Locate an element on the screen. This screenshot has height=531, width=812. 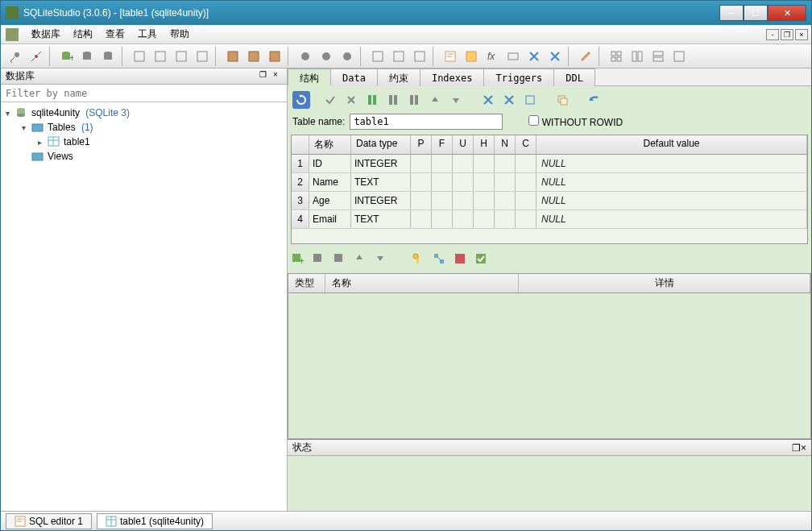
tab-triggers: Triggers is located at coordinates (519, 77).